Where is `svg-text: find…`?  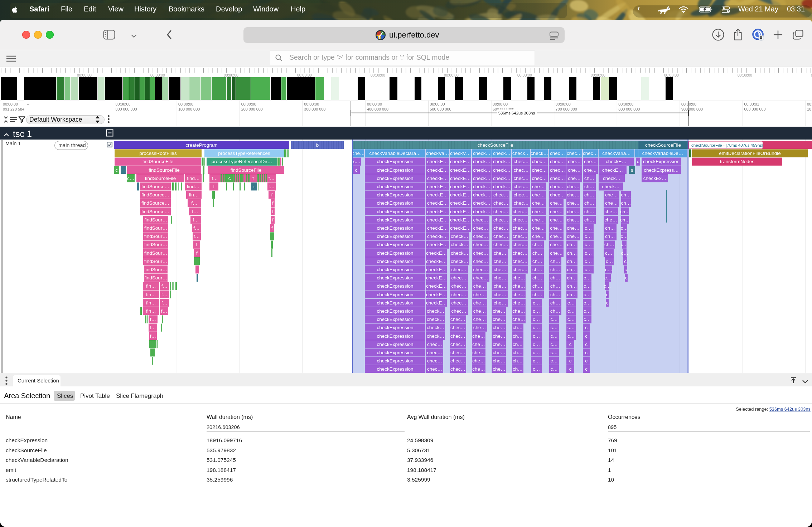 svg-text: find… is located at coordinates (193, 178).